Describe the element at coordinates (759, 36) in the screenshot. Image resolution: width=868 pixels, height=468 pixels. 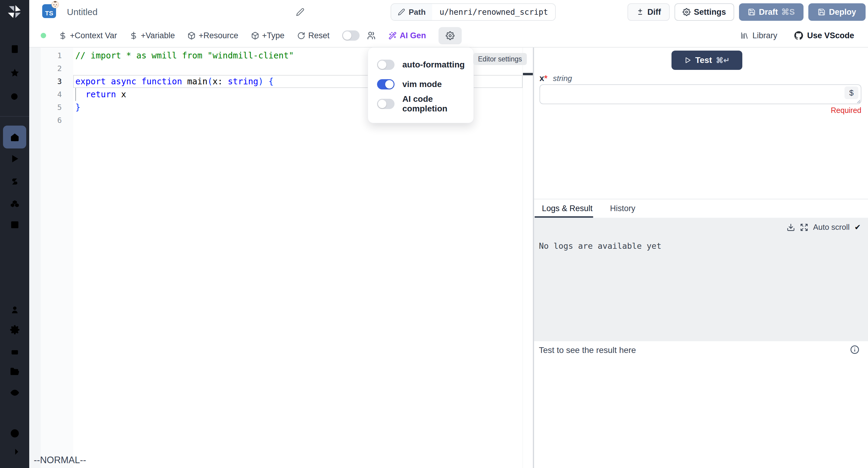
I see `library-button: Library` at that location.